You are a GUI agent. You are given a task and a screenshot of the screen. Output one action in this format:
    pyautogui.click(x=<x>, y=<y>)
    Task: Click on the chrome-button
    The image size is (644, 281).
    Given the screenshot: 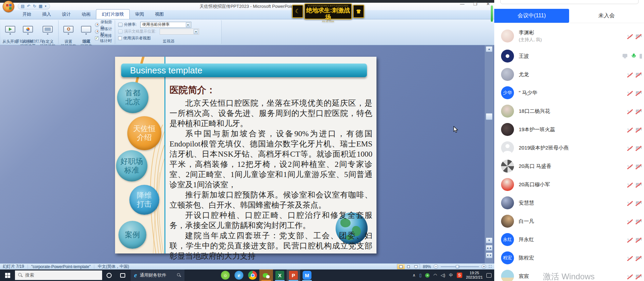 What is the action you would take?
    pyautogui.click(x=253, y=275)
    